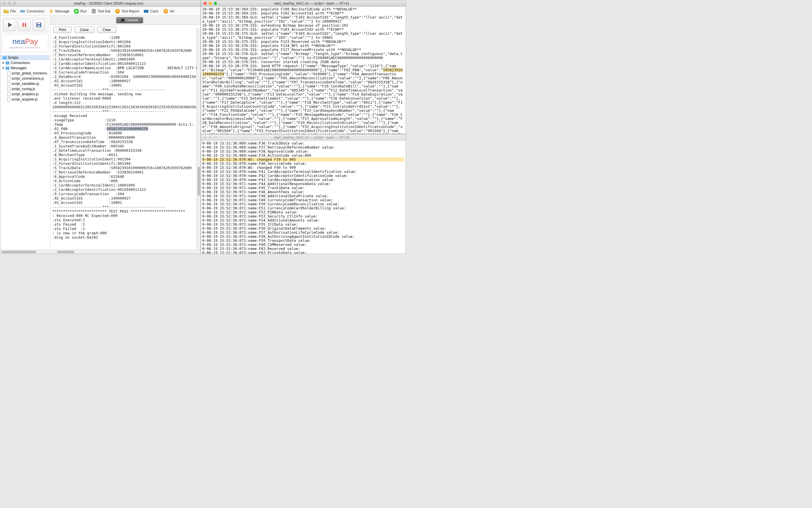 Image resolution: width=812 pixels, height=508 pixels. I want to click on db-icon, so click(94, 11).